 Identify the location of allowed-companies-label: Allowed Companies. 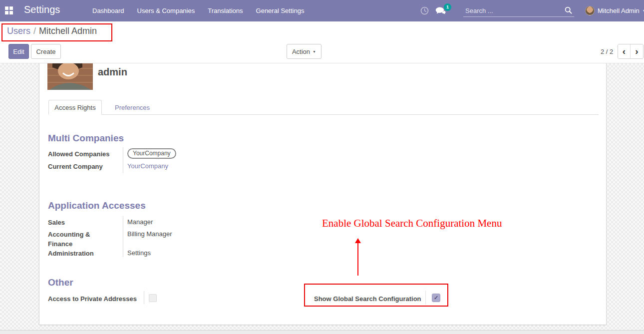
(79, 154).